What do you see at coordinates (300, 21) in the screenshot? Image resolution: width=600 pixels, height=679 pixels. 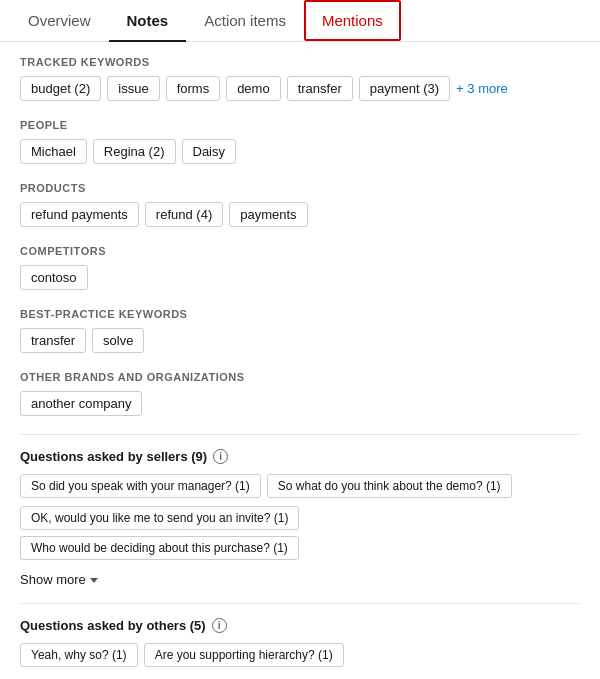 I see `tab-bar: Overview Notes Action items Mentions` at bounding box center [300, 21].